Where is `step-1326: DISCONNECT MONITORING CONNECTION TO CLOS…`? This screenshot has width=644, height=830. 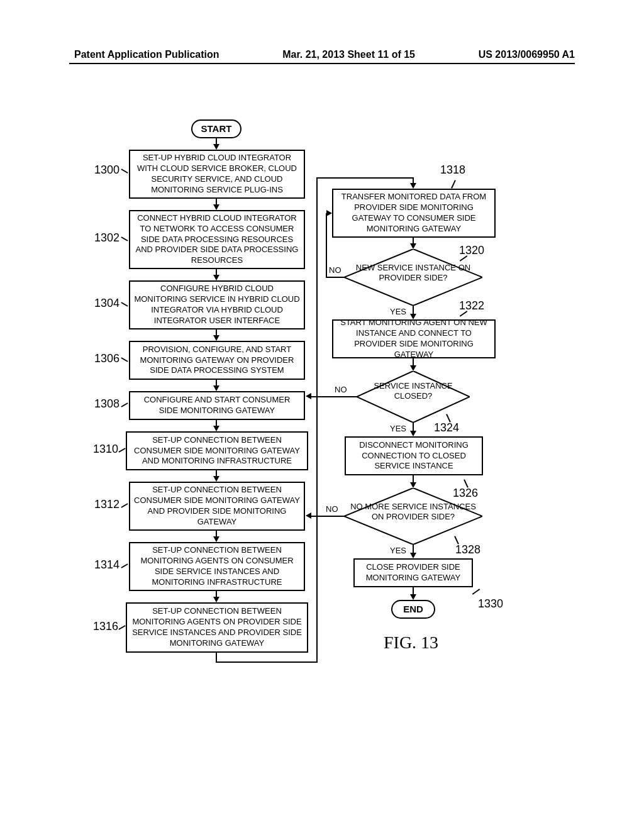 step-1326: DISCONNECT MONITORING CONNECTION TO CLOS… is located at coordinates (414, 456).